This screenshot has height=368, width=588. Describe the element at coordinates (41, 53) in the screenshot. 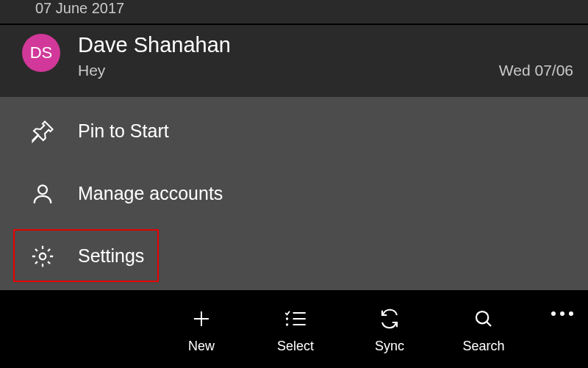

I see `avatar: DS` at that location.